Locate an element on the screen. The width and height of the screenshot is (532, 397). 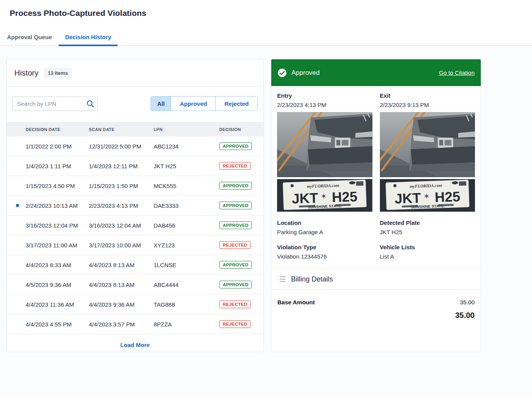
items-count-badge: 13 Items is located at coordinates (58, 73).